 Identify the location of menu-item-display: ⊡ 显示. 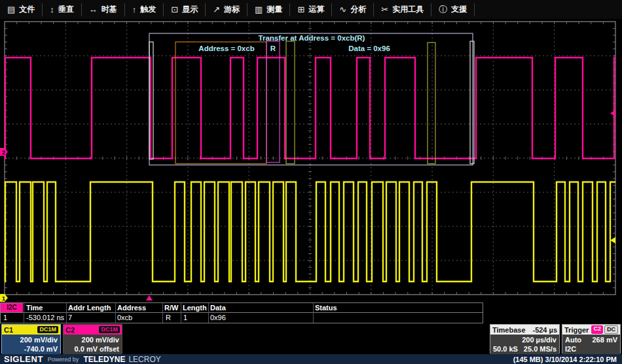
(185, 10).